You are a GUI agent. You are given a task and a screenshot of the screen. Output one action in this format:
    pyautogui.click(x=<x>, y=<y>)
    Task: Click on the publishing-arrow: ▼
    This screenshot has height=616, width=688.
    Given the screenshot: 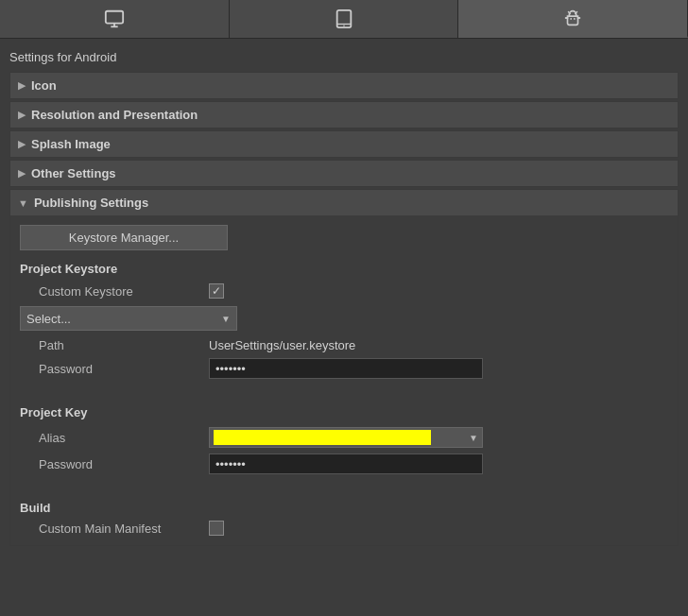 What is the action you would take?
    pyautogui.click(x=23, y=203)
    